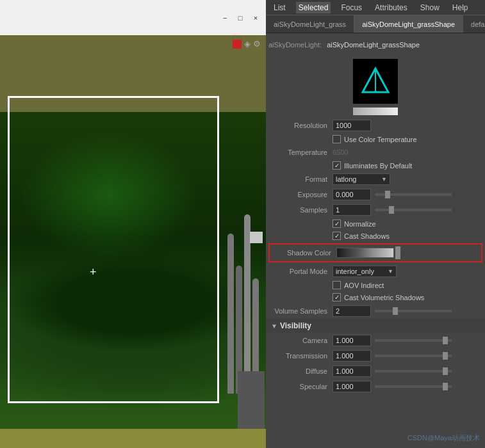 The width and height of the screenshot is (485, 448). I want to click on arnold-logo, so click(375, 81).